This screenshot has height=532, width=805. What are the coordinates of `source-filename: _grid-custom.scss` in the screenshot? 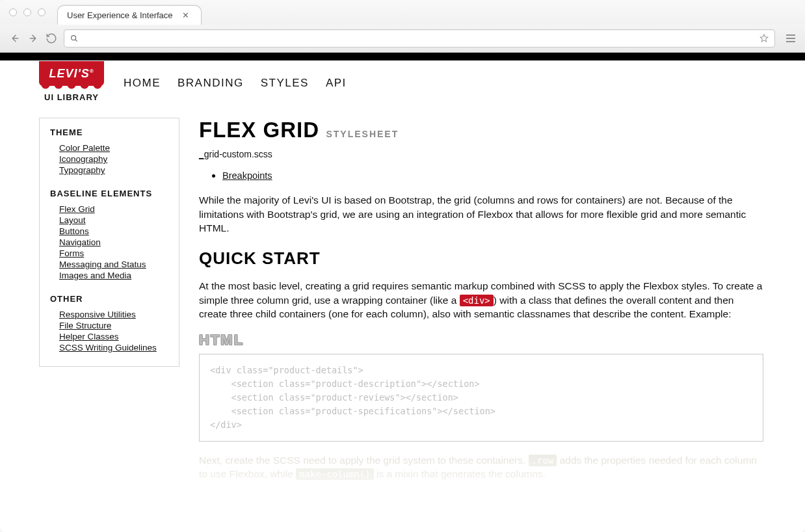 It's located at (481, 154).